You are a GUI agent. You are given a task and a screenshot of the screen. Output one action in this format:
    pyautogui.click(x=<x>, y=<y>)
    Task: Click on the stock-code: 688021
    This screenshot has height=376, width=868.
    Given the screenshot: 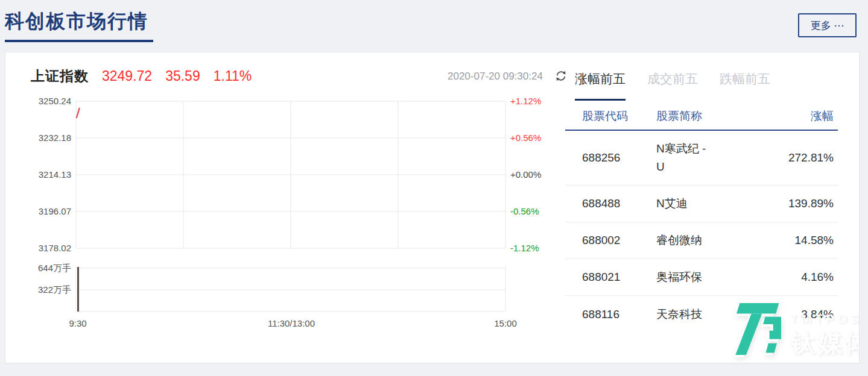 What is the action you would take?
    pyautogui.click(x=619, y=277)
    